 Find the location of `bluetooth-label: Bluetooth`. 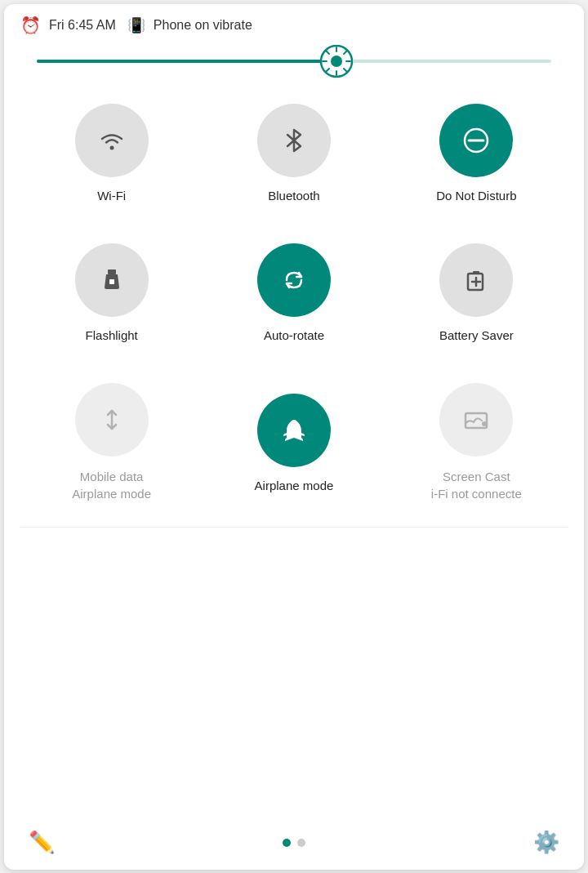

bluetooth-label: Bluetooth is located at coordinates (294, 196).